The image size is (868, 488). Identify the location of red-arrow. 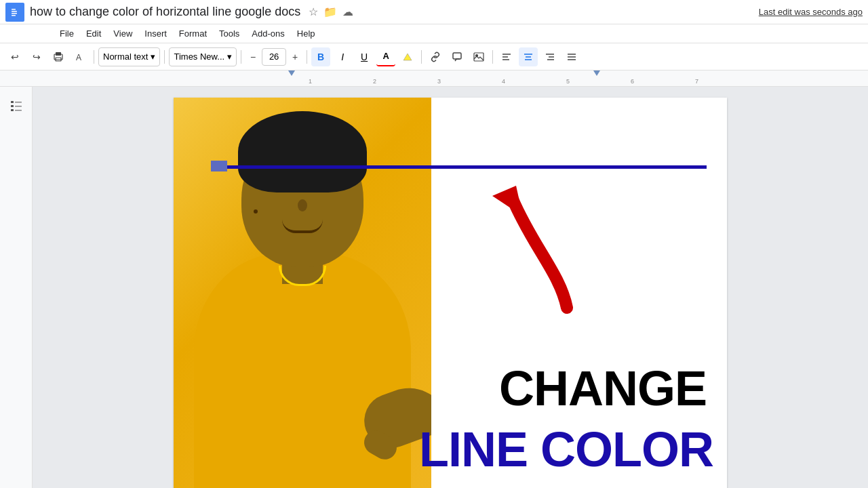
(547, 255).